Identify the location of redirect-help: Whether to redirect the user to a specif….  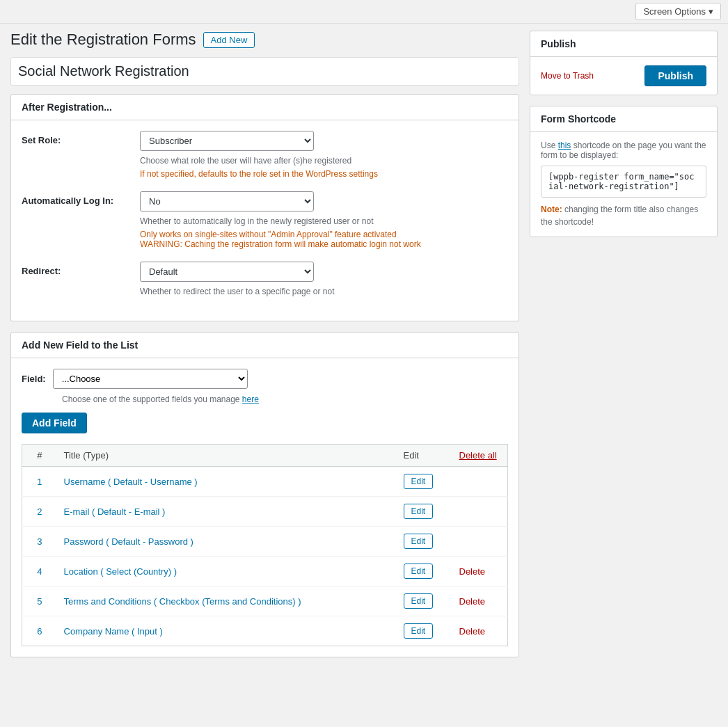
(324, 291).